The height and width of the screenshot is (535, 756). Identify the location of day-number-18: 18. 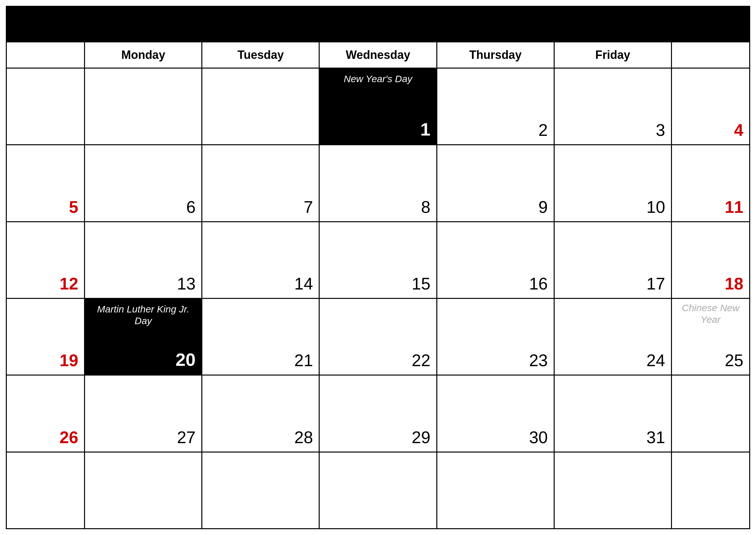
(734, 284).